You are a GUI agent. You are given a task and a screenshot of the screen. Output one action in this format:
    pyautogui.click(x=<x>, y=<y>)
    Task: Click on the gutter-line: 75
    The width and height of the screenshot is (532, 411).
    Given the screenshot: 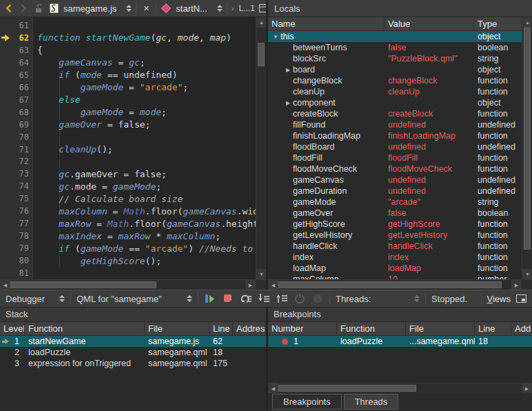 What is the action you would take?
    pyautogui.click(x=17, y=199)
    